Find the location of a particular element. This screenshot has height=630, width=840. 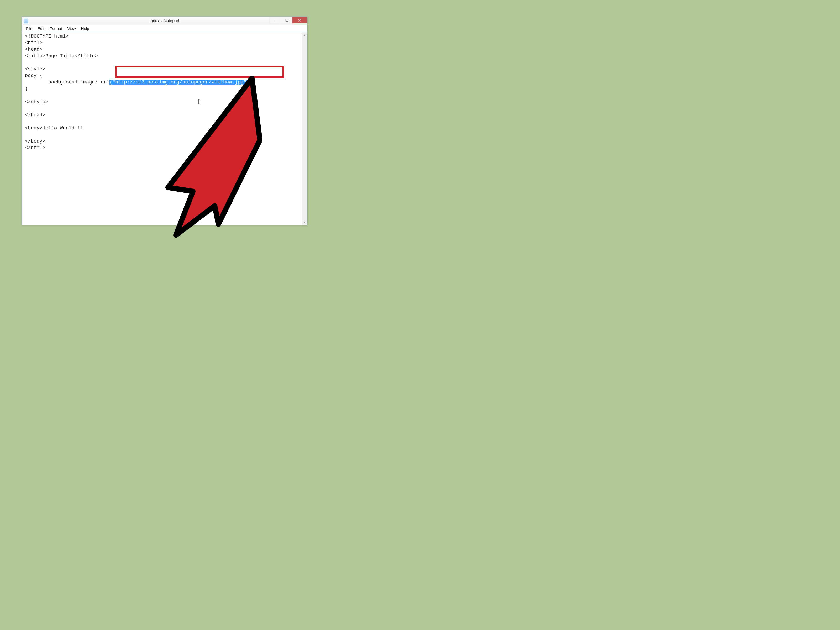

maximize-button is located at coordinates (286, 20).